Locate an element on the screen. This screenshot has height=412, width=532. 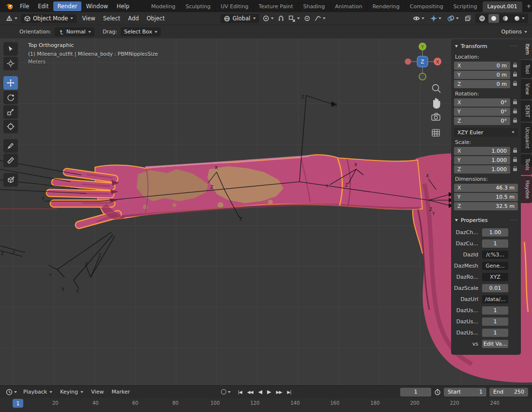
menu-timeline-view: View is located at coordinates (97, 392).